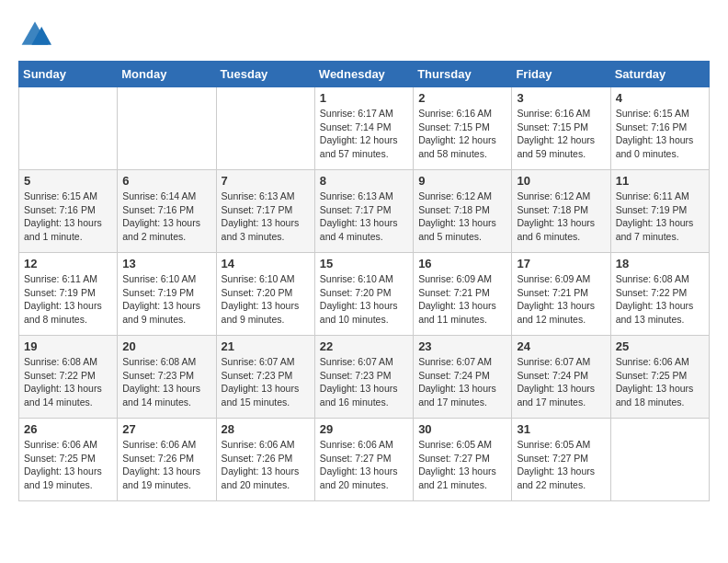 The height and width of the screenshot is (563, 728). I want to click on calendar-cell: 23Sunrise: 6:07 AM Sunset: 7:24 PM Dayli…, so click(463, 377).